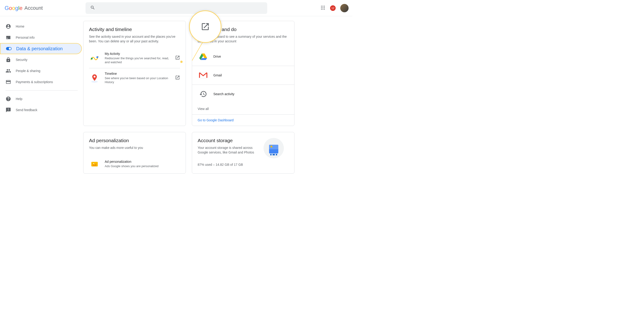  I want to click on sidebar-label: Home, so click(20, 27).